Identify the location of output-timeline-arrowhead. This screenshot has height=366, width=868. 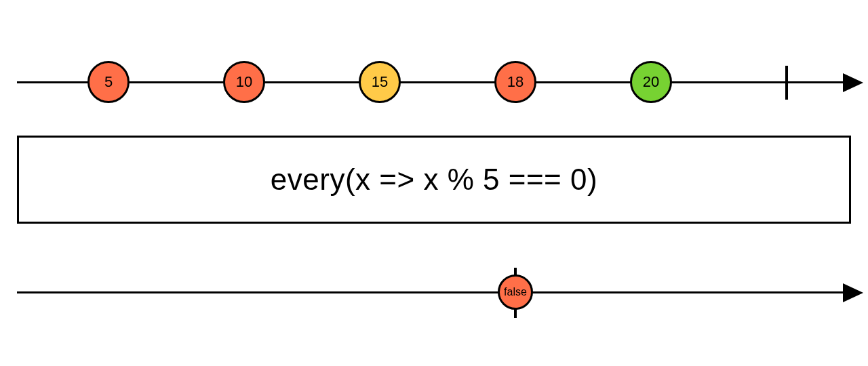
(853, 293).